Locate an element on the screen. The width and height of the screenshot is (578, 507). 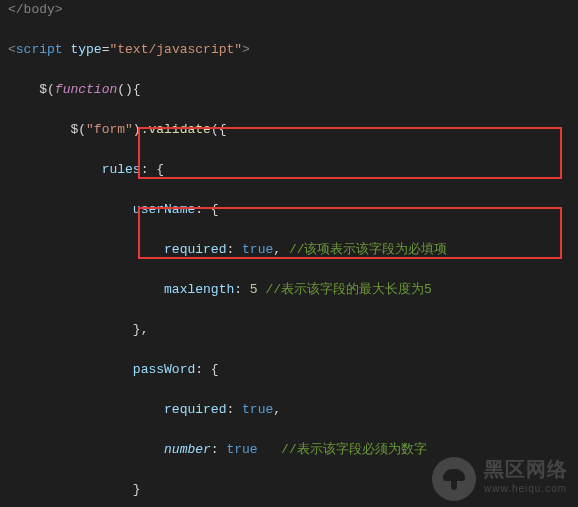
attr-type-val: "text/javascript" is located at coordinates (176, 50).